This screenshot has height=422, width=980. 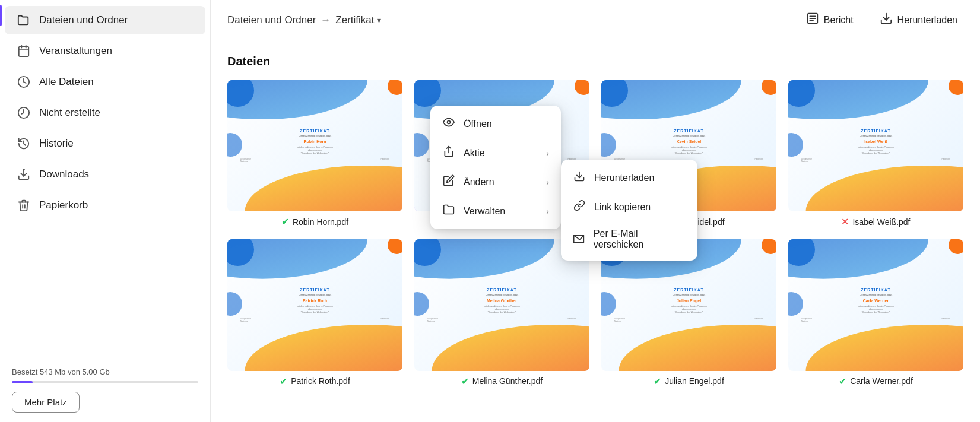 What do you see at coordinates (830, 20) in the screenshot?
I see `bericht-button: Bericht` at bounding box center [830, 20].